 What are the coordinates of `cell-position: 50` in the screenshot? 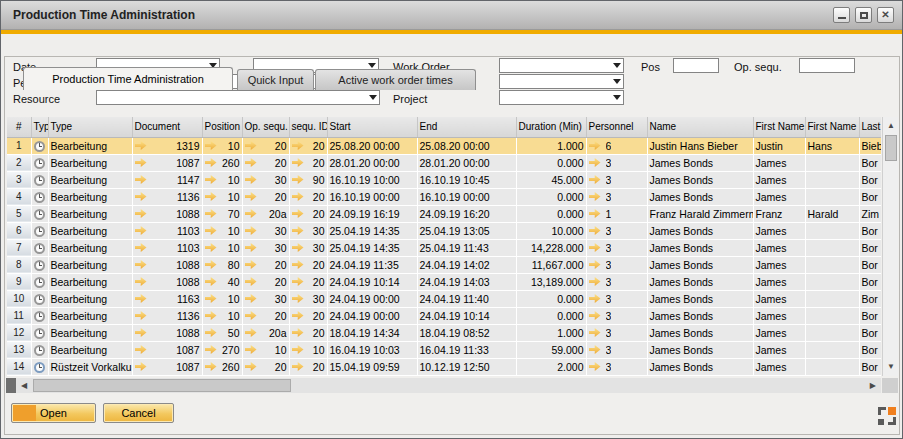 It's located at (222, 332).